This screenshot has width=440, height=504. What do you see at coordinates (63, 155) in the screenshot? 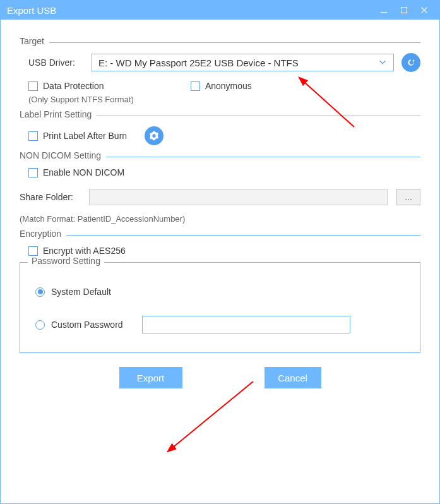
I see `non-dicom-legend: NON DICOM Setting` at bounding box center [63, 155].